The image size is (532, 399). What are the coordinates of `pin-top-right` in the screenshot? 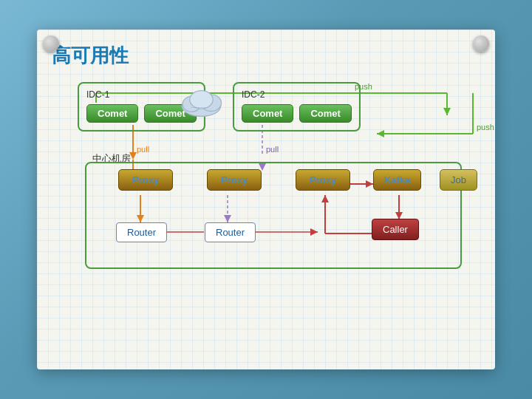 It's located at (481, 44).